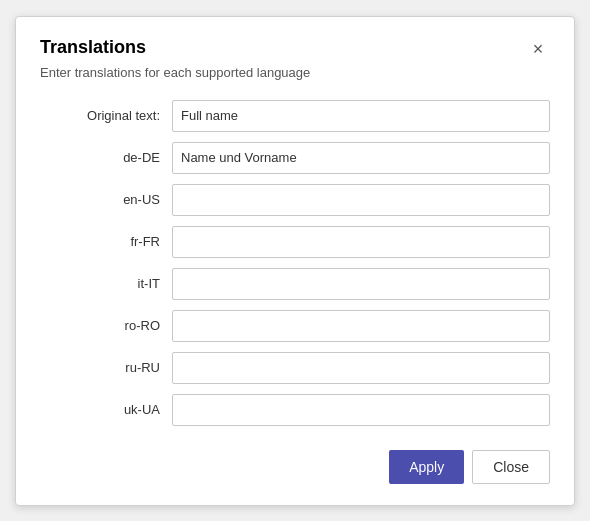 The image size is (590, 521). Describe the element at coordinates (361, 242) in the screenshot. I see `input-fr-fr` at that location.